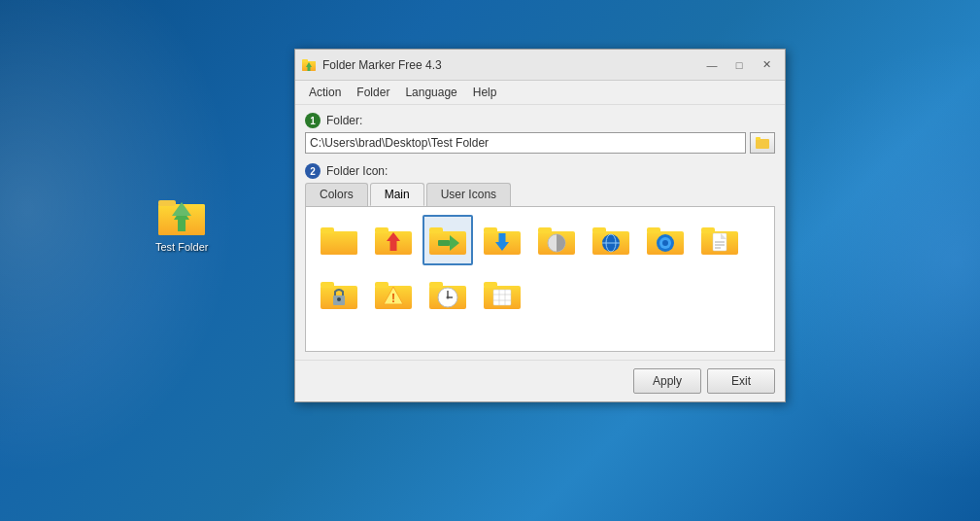 The width and height of the screenshot is (980, 521). I want to click on maximize-button: □, so click(739, 65).